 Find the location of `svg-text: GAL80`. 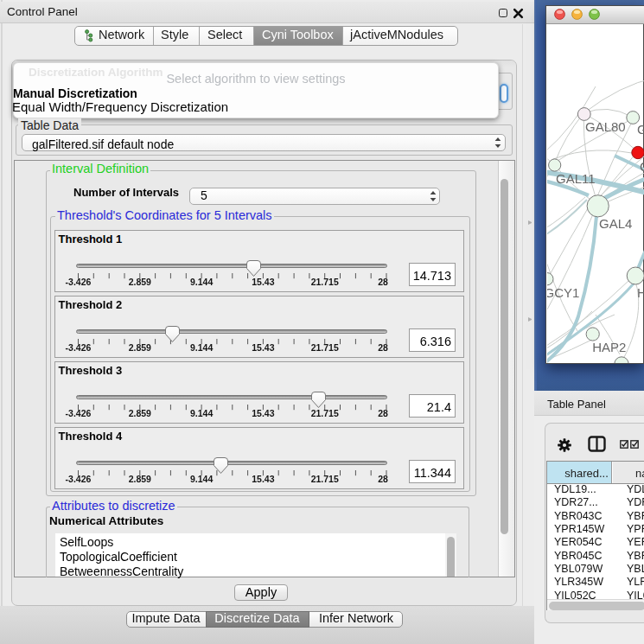

svg-text: GAL80 is located at coordinates (605, 126).